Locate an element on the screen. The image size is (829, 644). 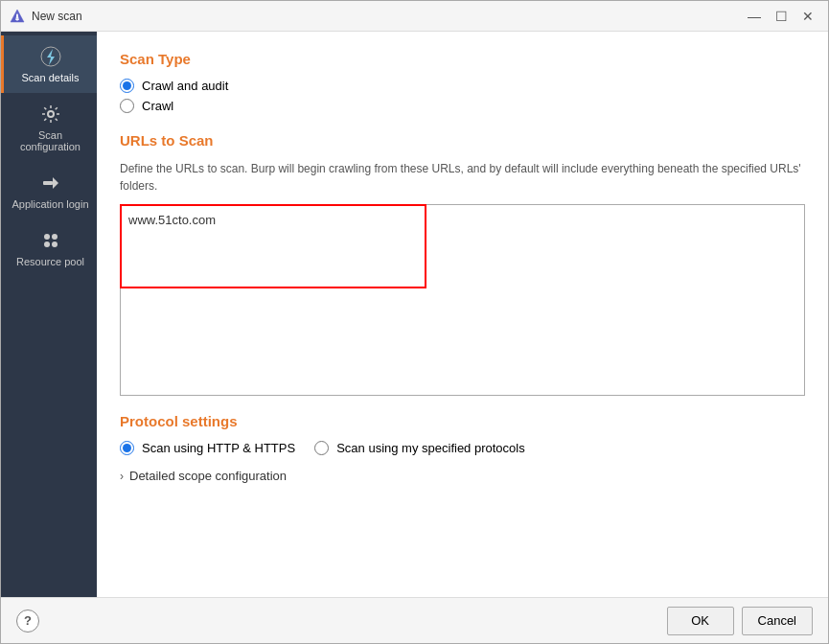
lightning-icon is located at coordinates (51, 57).